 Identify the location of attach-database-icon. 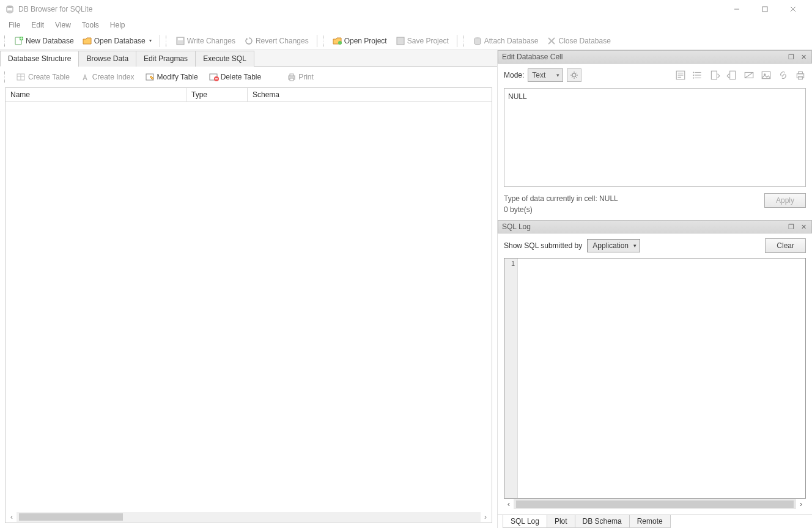
(478, 41).